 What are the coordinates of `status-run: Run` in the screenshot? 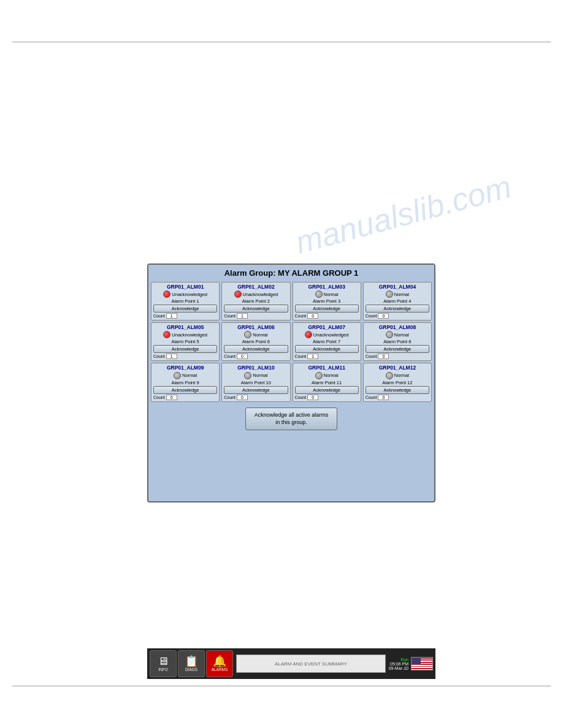 It's located at (405, 659).